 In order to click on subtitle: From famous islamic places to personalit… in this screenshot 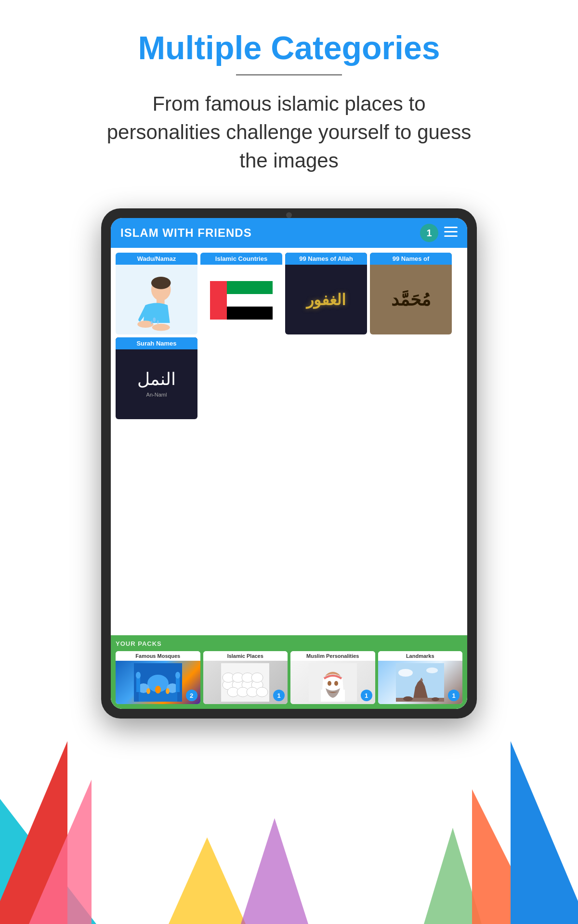, I will do `click(289, 132)`.